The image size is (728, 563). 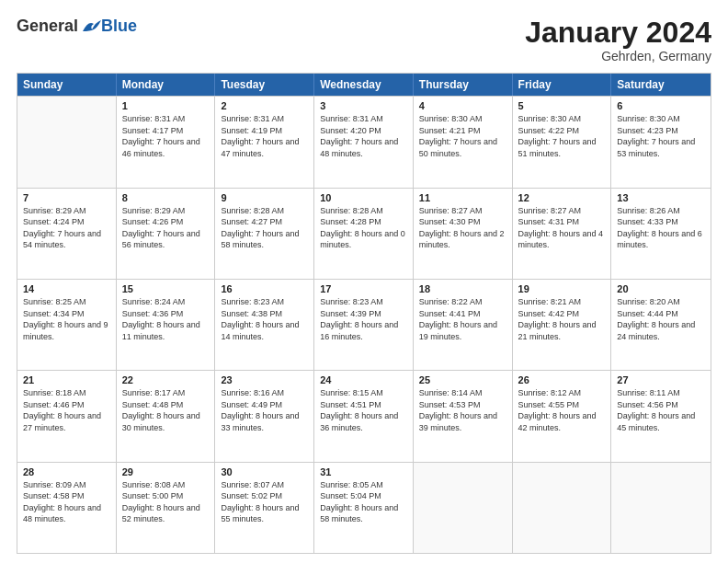 What do you see at coordinates (364, 319) in the screenshot?
I see `day-info: Sunrise: 8:23 AMSunset: 4:39 PMDaylight:…` at bounding box center [364, 319].